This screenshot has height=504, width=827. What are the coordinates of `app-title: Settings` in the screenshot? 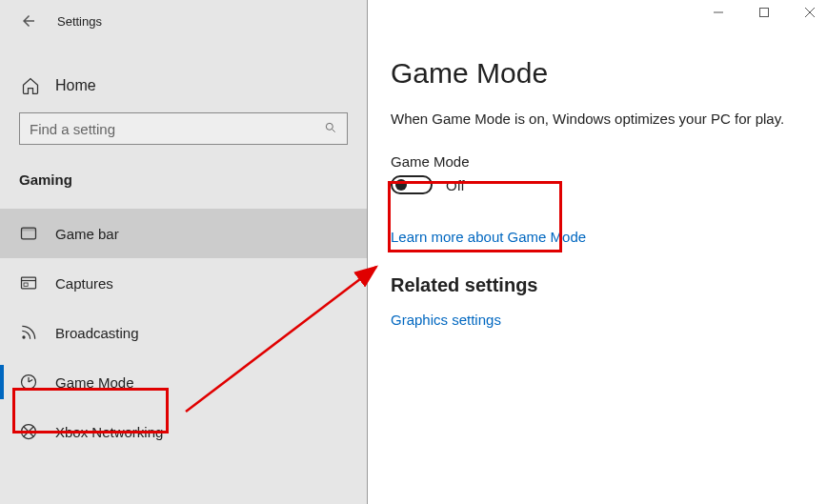 It's located at (80, 21).